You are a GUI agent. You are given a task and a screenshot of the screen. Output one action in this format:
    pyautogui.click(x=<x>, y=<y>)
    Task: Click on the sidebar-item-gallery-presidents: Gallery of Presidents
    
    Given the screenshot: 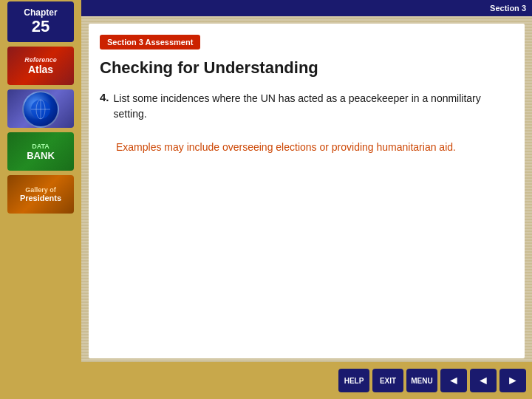 What is the action you would take?
    pyautogui.click(x=41, y=194)
    